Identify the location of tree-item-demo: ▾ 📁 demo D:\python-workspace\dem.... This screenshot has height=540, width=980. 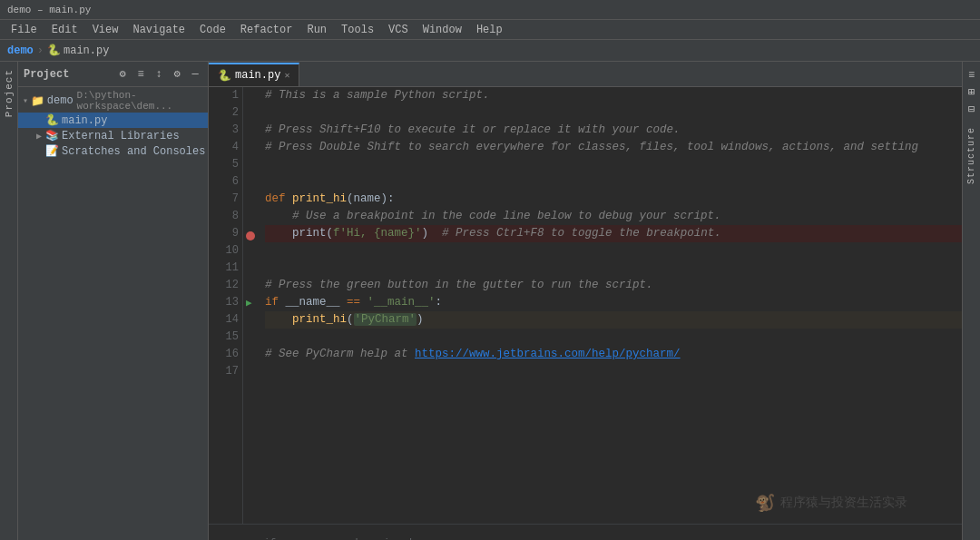
(113, 101).